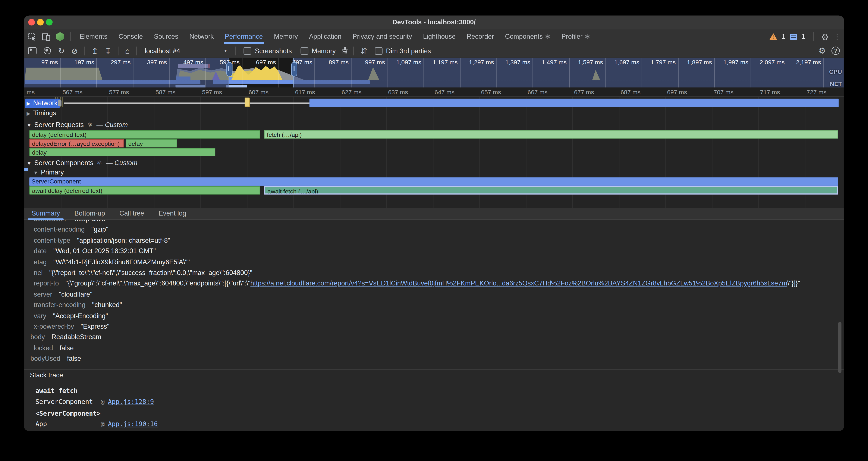 The image size is (868, 461). Describe the element at coordinates (825, 36) in the screenshot. I see `settings-gear-icon: ⚙` at that location.